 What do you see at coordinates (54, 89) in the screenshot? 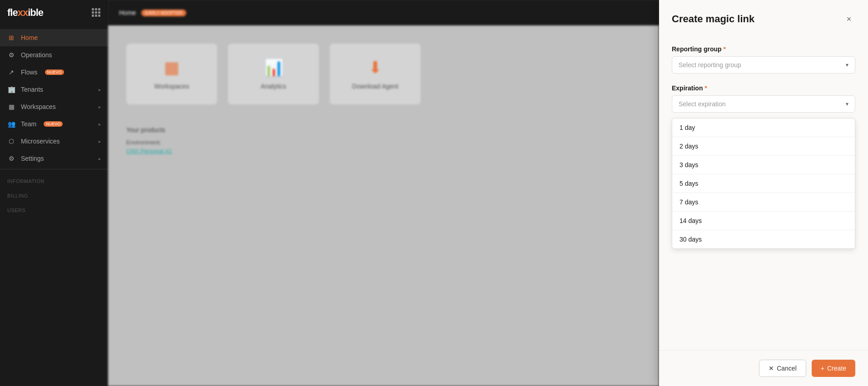
I see `sidebar-item-tenants: 🏢 Tenants ▸` at bounding box center [54, 89].